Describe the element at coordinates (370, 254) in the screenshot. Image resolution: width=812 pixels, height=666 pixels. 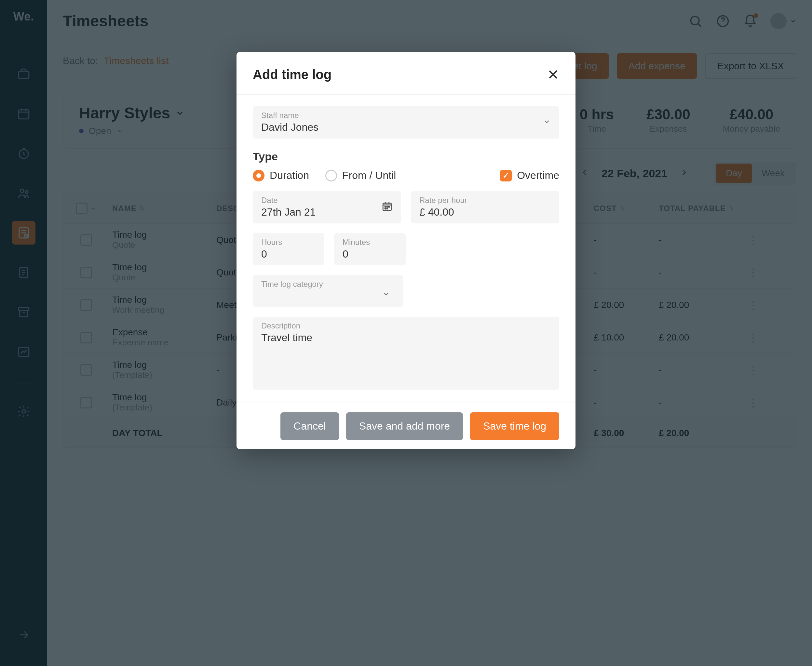
I see `minutes-value: 0` at that location.